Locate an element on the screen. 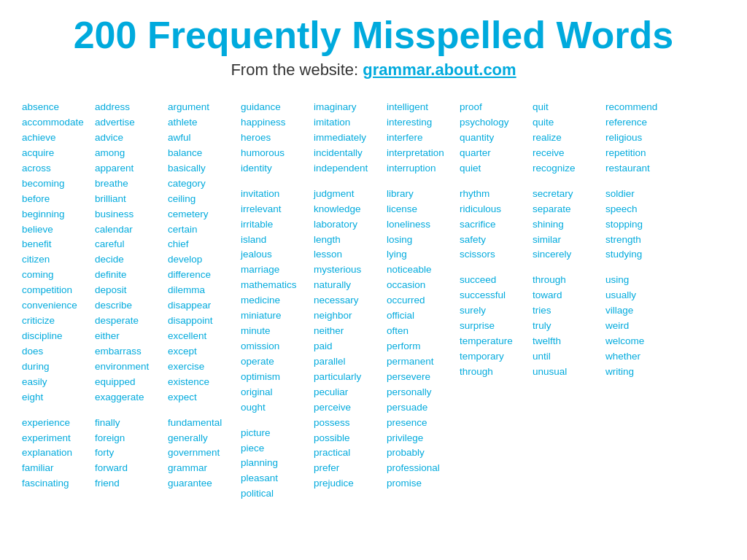  list-item: interruption is located at coordinates (419, 169).